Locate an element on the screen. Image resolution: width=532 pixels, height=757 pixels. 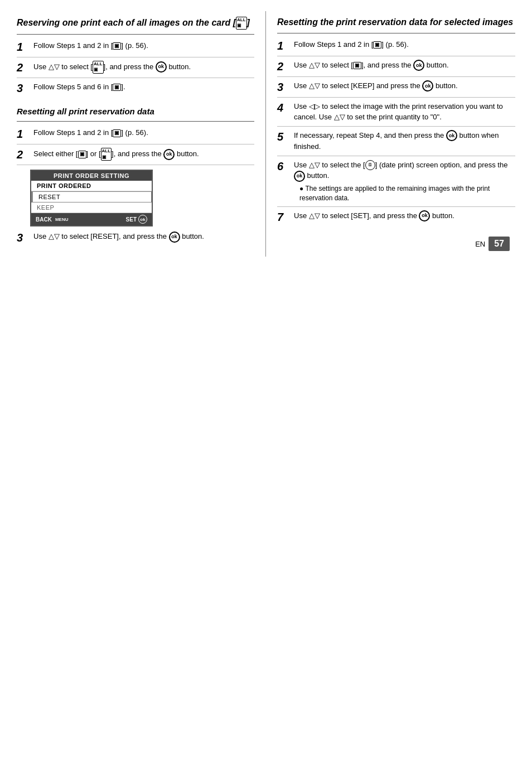
menu-badge: MENU is located at coordinates (62, 220).